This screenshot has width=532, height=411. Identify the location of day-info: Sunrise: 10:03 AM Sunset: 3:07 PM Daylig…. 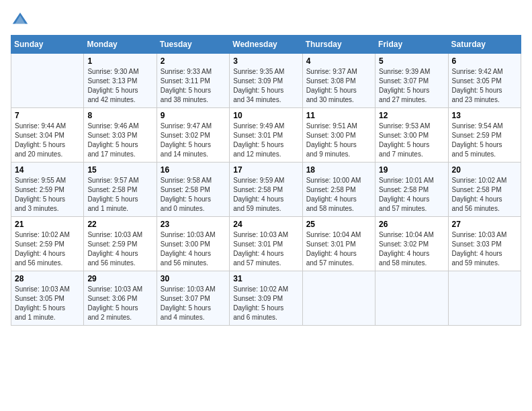
(193, 304).